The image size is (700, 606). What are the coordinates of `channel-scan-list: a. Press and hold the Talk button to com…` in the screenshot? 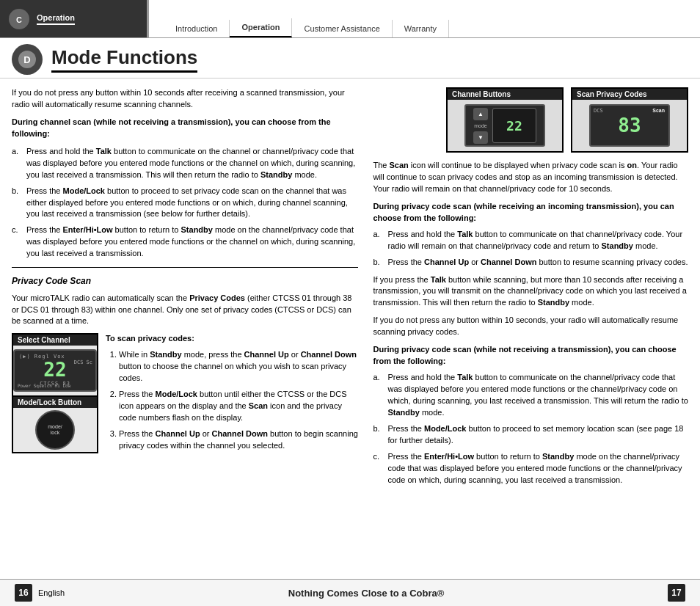 It's located at (185, 202).